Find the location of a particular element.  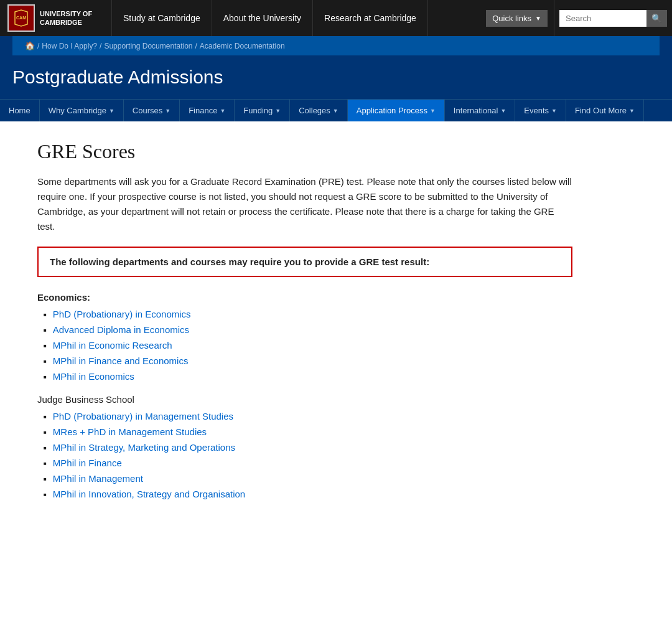

sec-nav-finance: Finance ▼ is located at coordinates (207, 111).